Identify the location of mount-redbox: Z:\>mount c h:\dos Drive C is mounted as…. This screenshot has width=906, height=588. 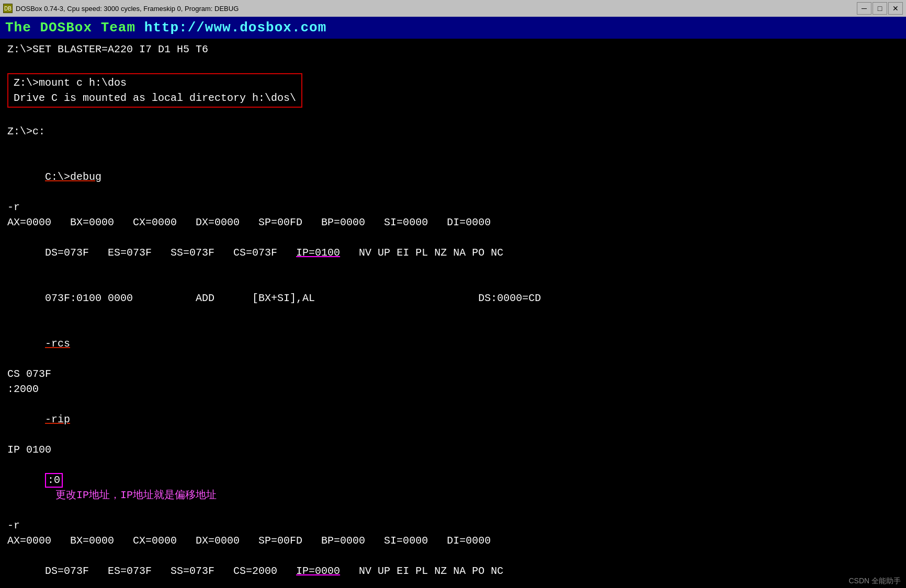
(155, 90).